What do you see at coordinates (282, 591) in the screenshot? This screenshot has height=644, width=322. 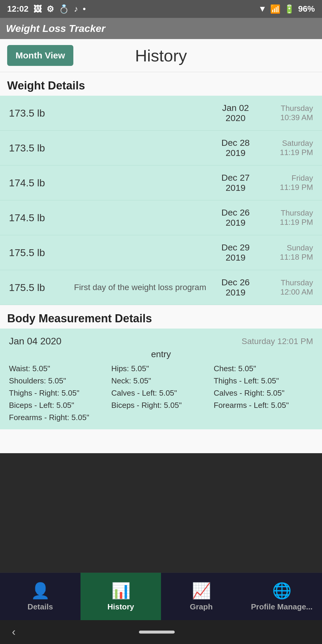 I see `profile-icon: 🌐` at bounding box center [282, 591].